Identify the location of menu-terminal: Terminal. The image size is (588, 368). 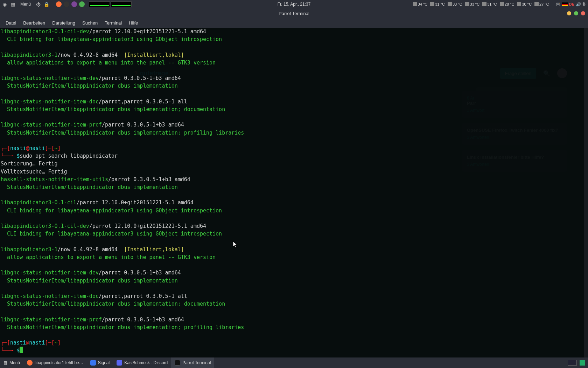
(113, 23).